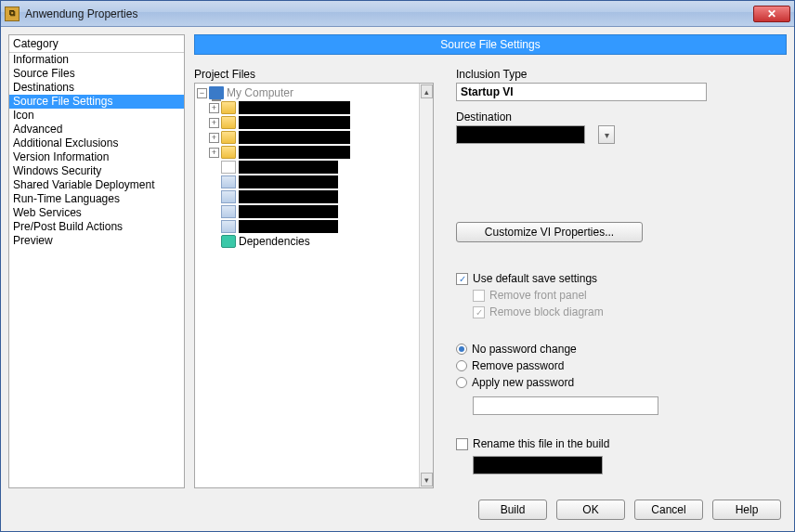  What do you see at coordinates (621, 279) in the screenshot?
I see `use-default-save-checkbox: Use default save settings` at bounding box center [621, 279].